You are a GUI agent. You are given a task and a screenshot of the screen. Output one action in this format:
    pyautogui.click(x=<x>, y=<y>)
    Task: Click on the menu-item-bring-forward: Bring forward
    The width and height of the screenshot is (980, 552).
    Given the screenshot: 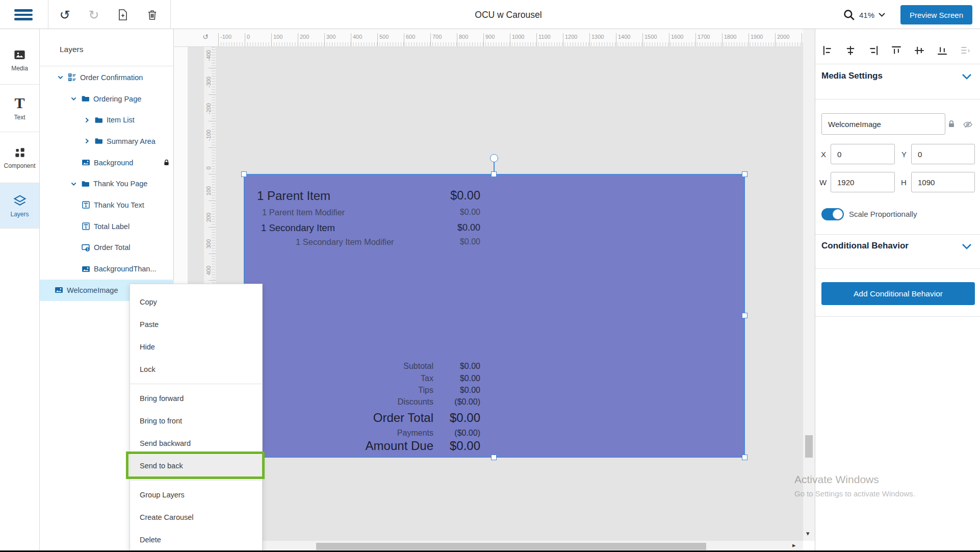 What is the action you would take?
    pyautogui.click(x=196, y=398)
    